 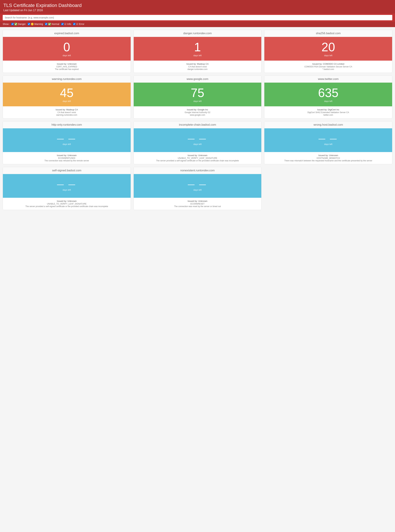 What do you see at coordinates (198, 171) in the screenshot?
I see `card-hostname: nonexistent.runtondev.com` at bounding box center [198, 171].